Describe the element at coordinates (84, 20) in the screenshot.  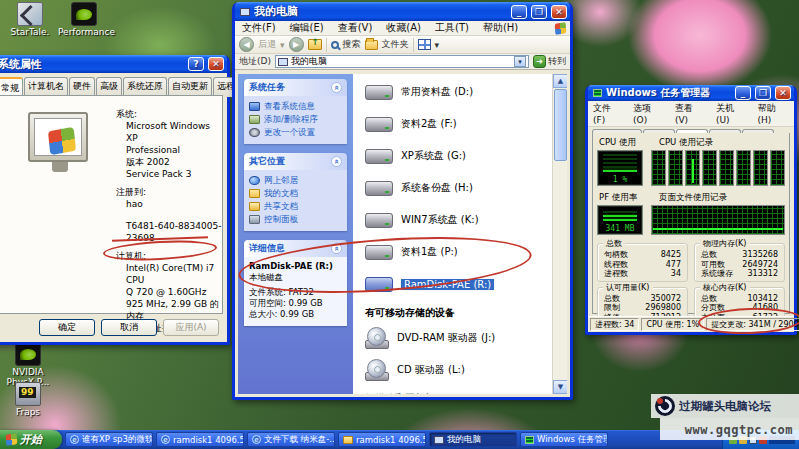
I see `desktop-icon-performance: Performance` at that location.